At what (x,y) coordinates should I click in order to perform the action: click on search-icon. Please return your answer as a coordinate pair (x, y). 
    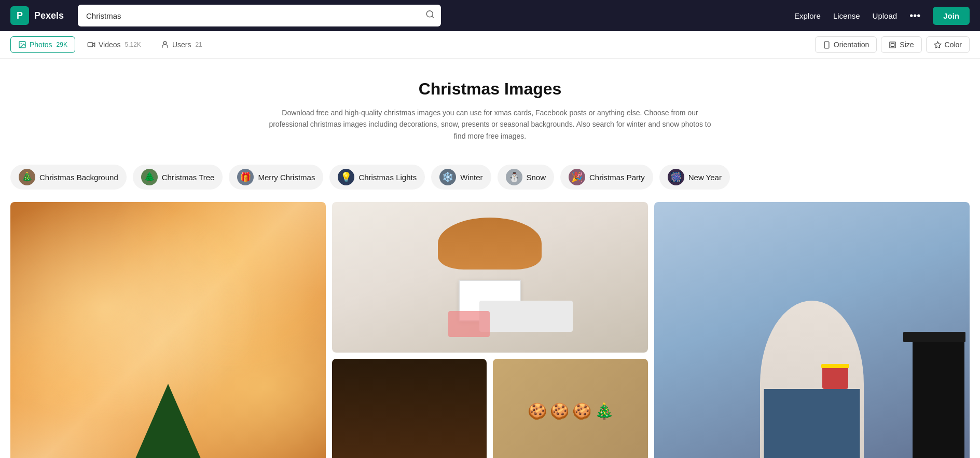
    Looking at the image, I should click on (430, 15).